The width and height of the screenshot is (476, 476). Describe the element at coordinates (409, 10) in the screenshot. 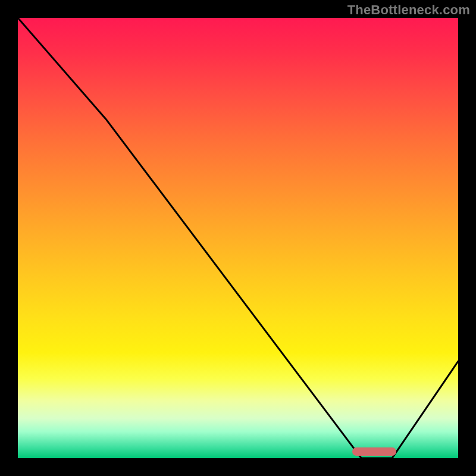

I see `watermark-text: TheBottleneck.com` at that location.